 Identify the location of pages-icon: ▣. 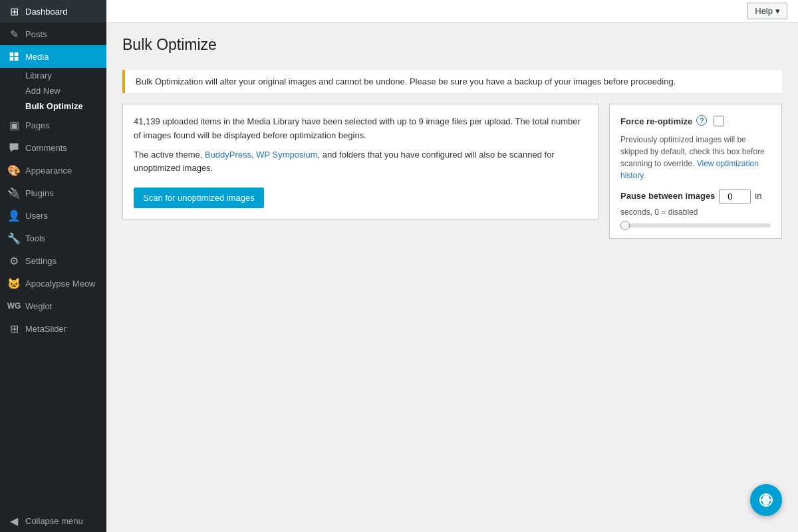
(14, 125).